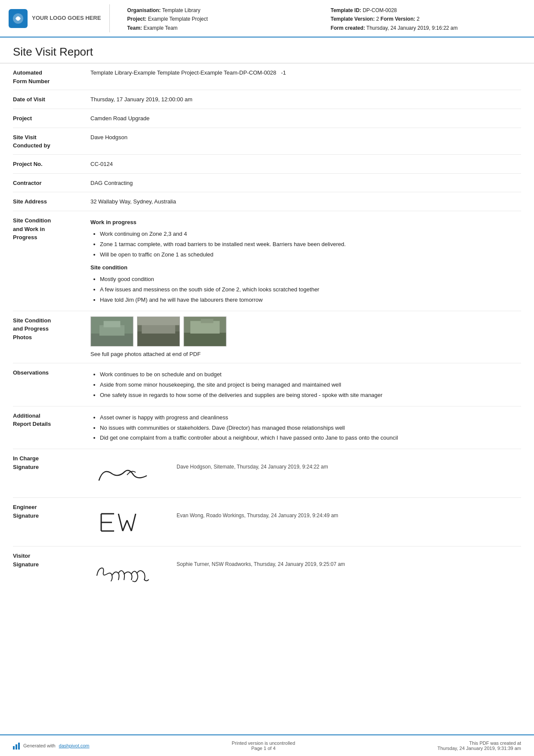 The image size is (534, 756). Describe the element at coordinates (267, 119) in the screenshot. I see `project-row: Project Camden Road Upgrade` at that location.